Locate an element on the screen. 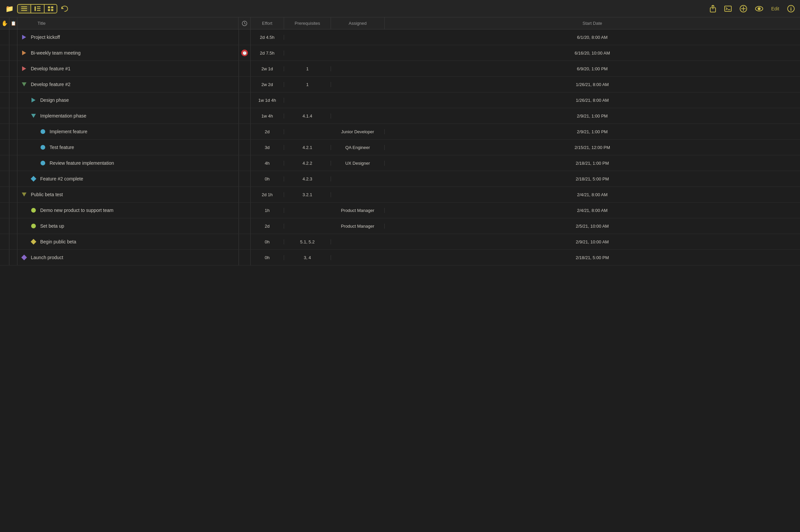  table-row: Design phase 1w 1d 4h 1/26/21, 8:00 AM is located at coordinates (400, 100).